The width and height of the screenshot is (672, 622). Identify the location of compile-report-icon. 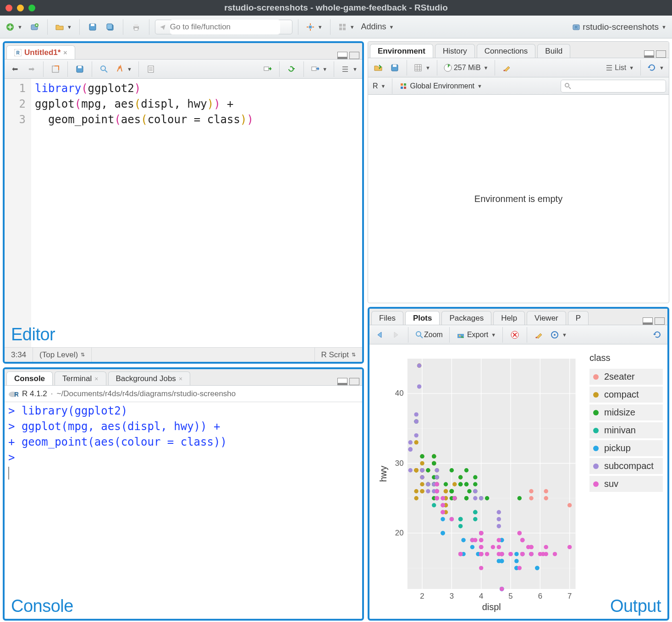
(151, 69).